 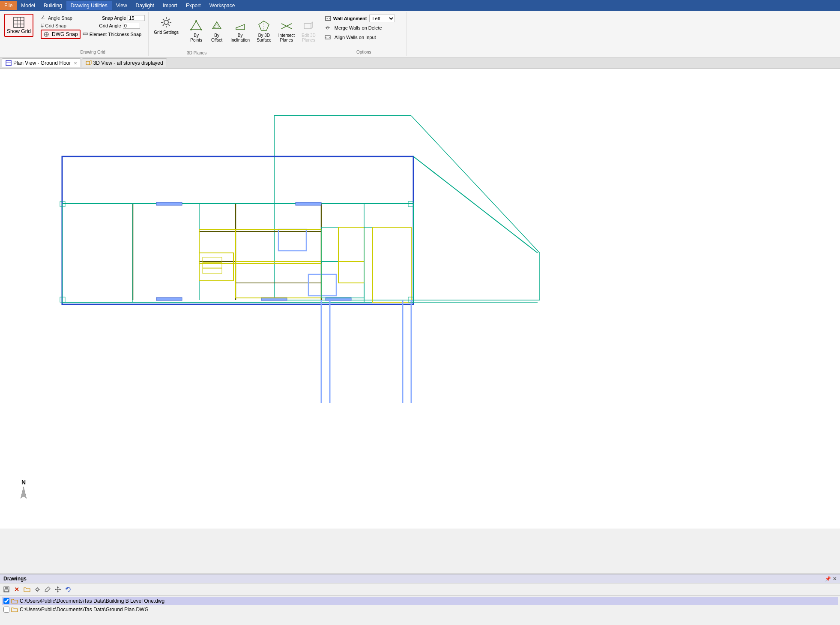 I want to click on wall-alignment-select: Left Center Right, so click(x=382, y=18).